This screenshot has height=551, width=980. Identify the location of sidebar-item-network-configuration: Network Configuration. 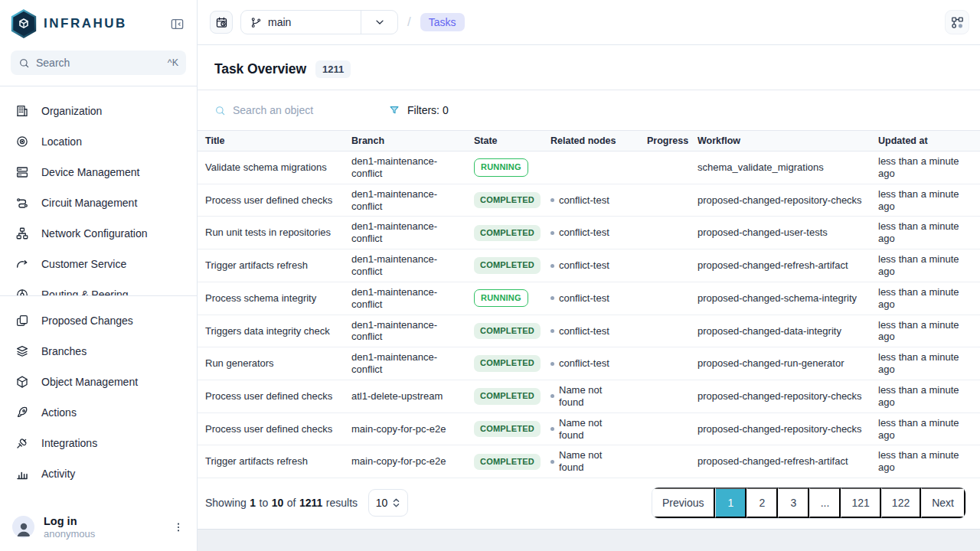
(98, 233).